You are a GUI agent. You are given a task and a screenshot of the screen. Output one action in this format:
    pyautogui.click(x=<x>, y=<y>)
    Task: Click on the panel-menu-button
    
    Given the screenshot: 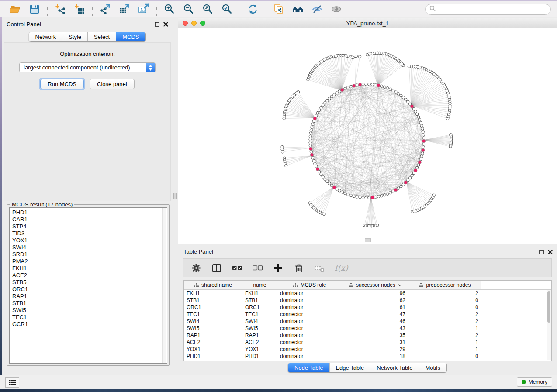 What is the action you would take?
    pyautogui.click(x=12, y=382)
    